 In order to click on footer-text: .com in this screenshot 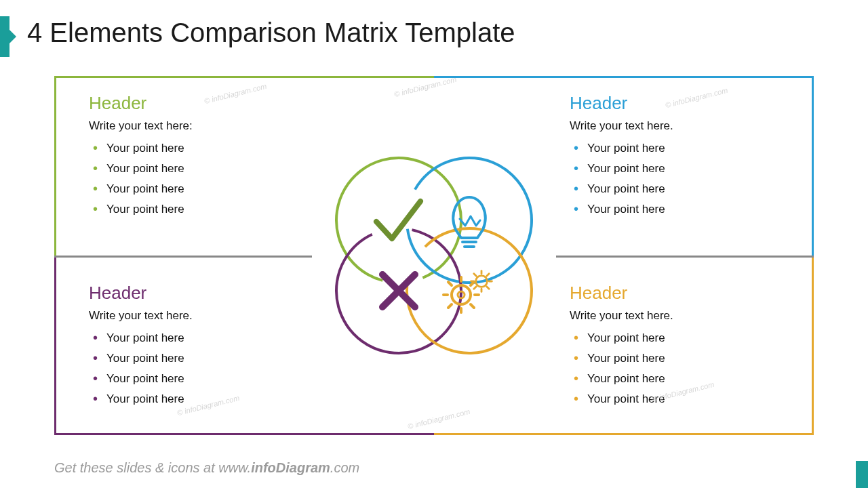, I will do `click(344, 468)`.